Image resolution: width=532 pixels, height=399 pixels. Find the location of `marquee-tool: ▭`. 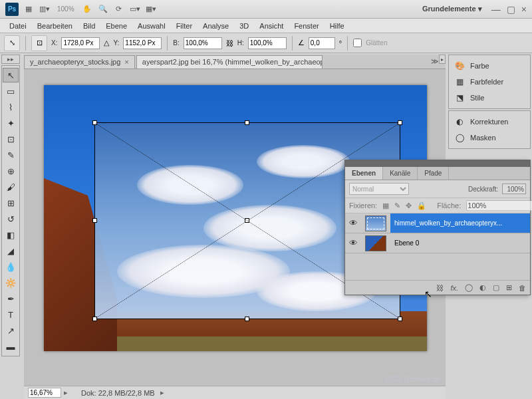

marquee-tool: ▭ is located at coordinates (11, 91).